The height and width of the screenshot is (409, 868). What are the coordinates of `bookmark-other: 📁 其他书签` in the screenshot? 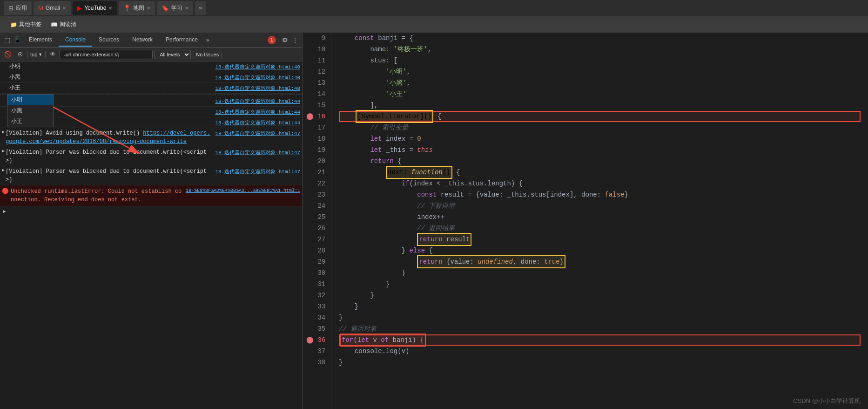 It's located at (26, 24).